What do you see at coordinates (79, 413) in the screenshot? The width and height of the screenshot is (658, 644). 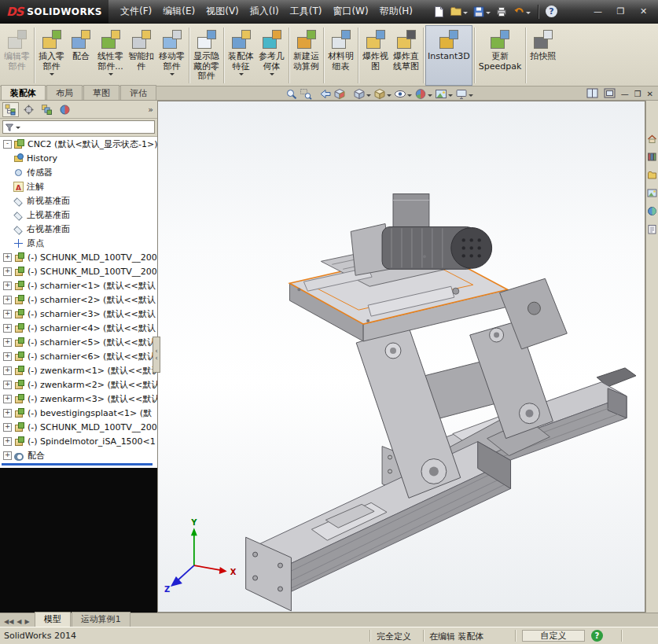 I see `tree-item-component: + (-) bevestigingsplaat<1> (默` at bounding box center [79, 413].